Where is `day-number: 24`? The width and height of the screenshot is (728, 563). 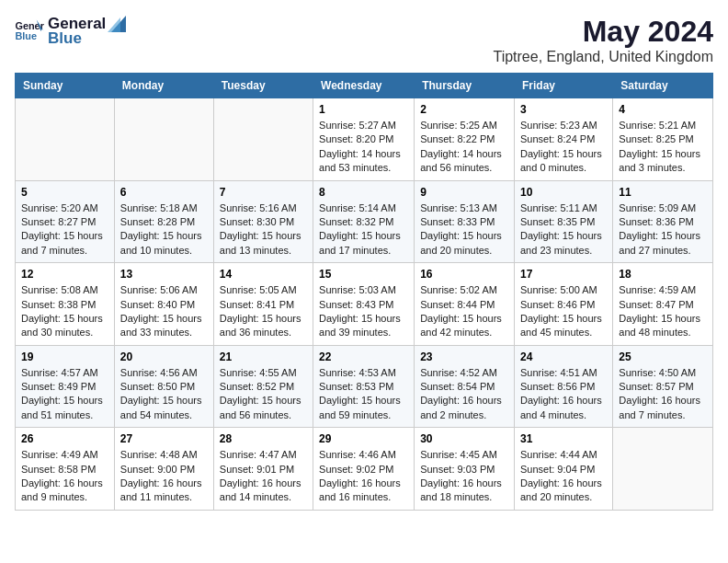 day-number: 24 is located at coordinates (563, 357).